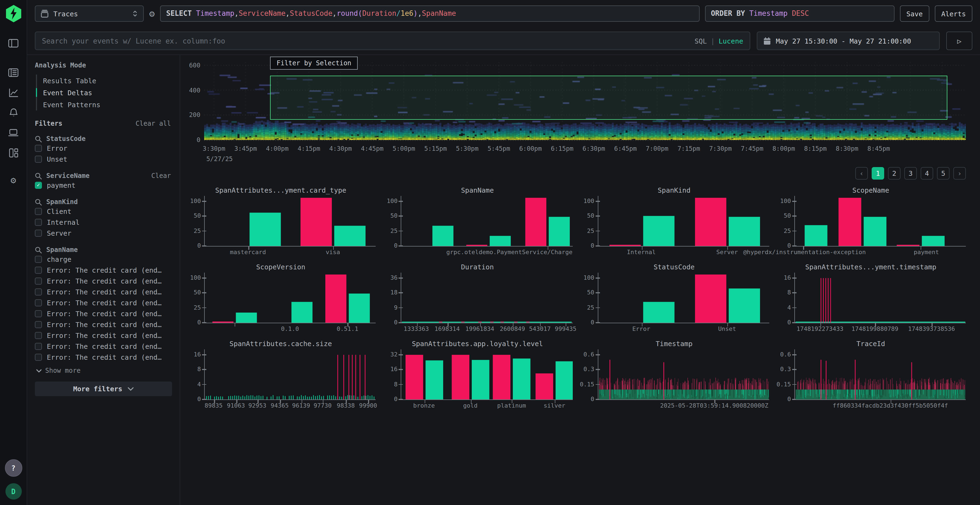  What do you see at coordinates (14, 491) in the screenshot?
I see `user-avatar: D` at bounding box center [14, 491].